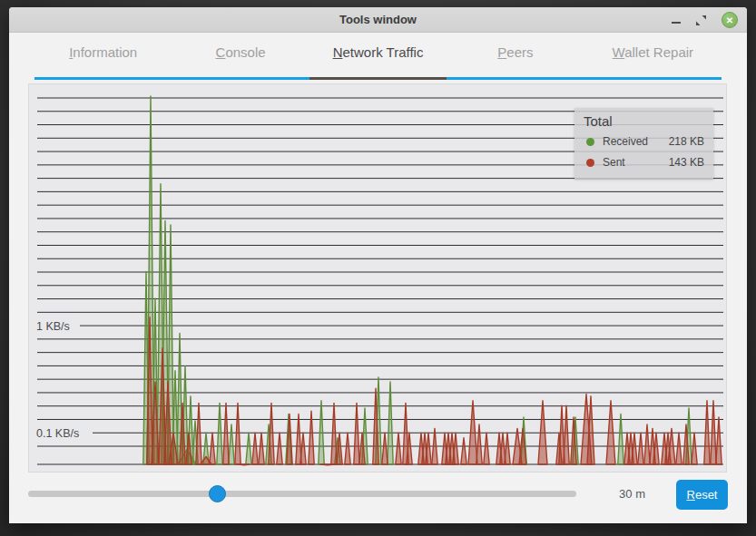 The image size is (756, 536). What do you see at coordinates (378, 56) in the screenshot?
I see `tab-network-traffic: Network Traffic` at bounding box center [378, 56].